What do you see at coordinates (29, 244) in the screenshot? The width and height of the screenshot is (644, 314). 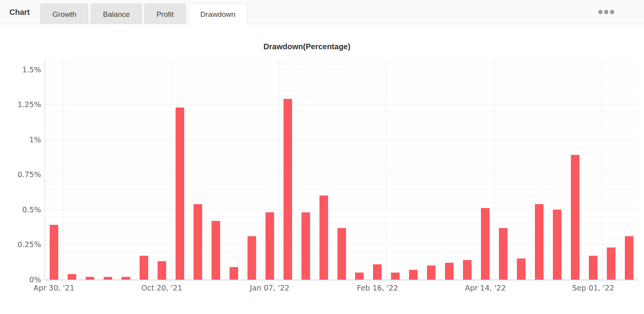 I see `y-axis-tick-label: 0.25%` at bounding box center [29, 244].